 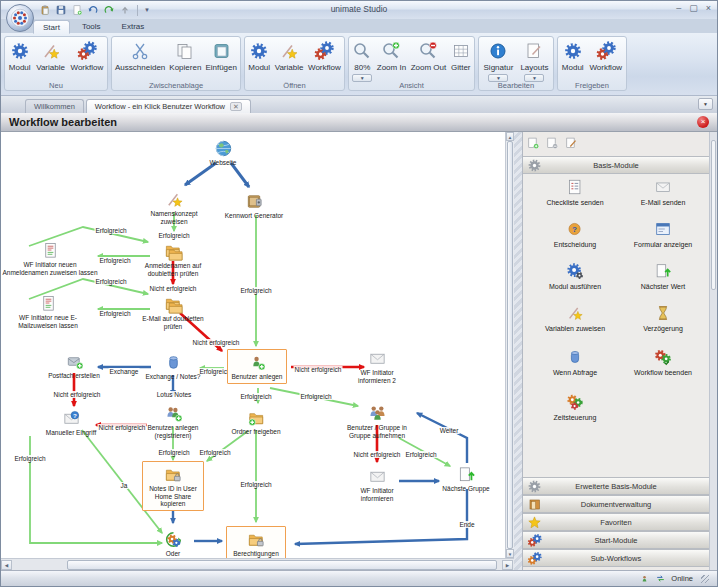 I want to click on node-manueller-eingriff: ?Manueller Eingriff, so click(x=71, y=423).